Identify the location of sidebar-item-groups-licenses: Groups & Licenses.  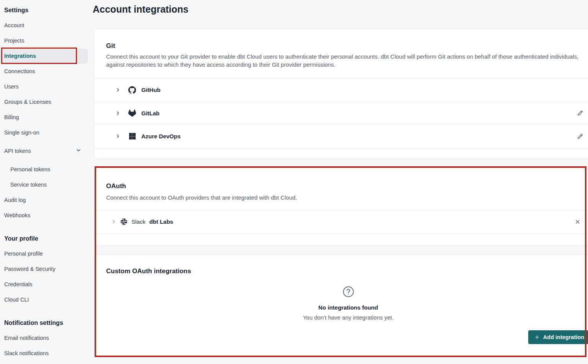
(28, 102).